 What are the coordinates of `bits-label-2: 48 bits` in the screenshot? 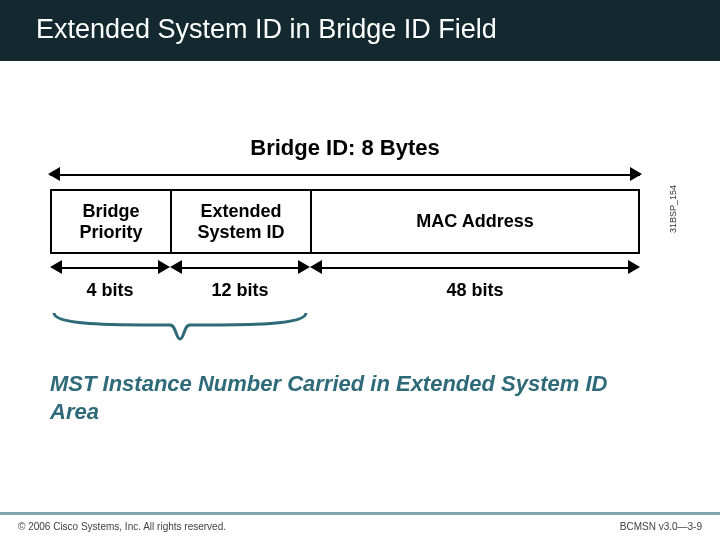 It's located at (475, 290).